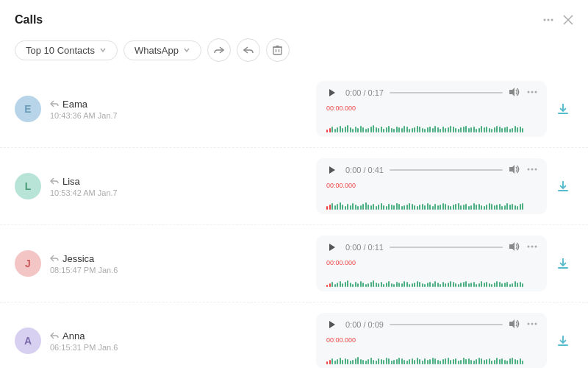 The height and width of the screenshot is (368, 588). I want to click on toolbar: Top 10 Contacts WhatsApp, so click(294, 52).